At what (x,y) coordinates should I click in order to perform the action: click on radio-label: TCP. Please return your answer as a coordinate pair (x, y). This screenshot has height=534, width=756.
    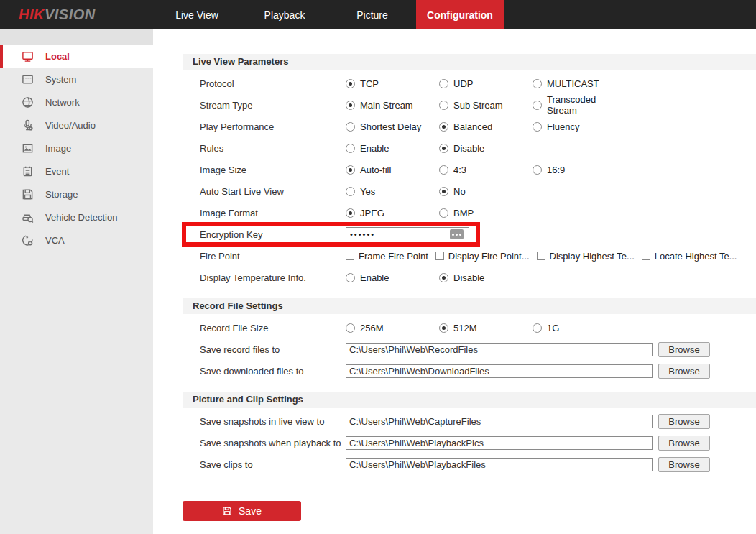
    Looking at the image, I should click on (369, 83).